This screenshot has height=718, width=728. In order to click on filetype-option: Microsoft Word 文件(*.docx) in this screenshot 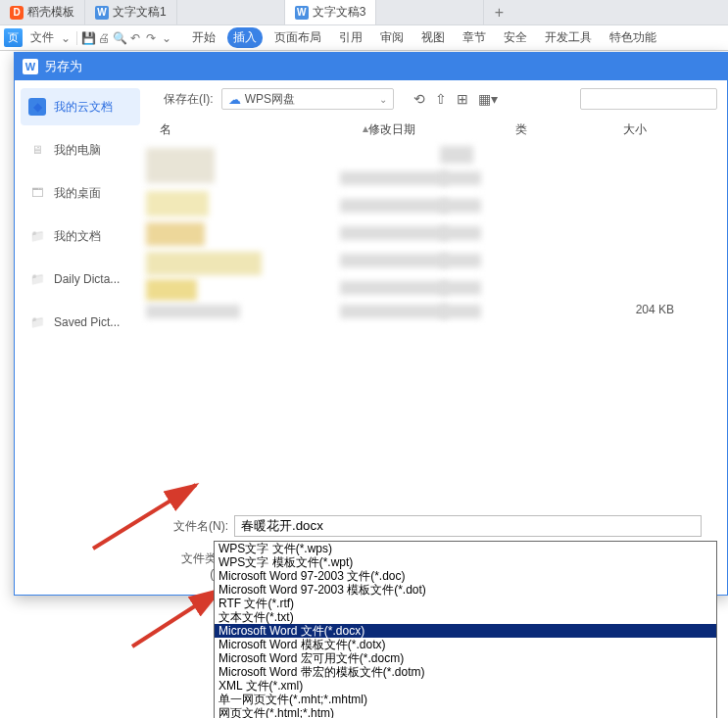, I will do `click(465, 631)`.